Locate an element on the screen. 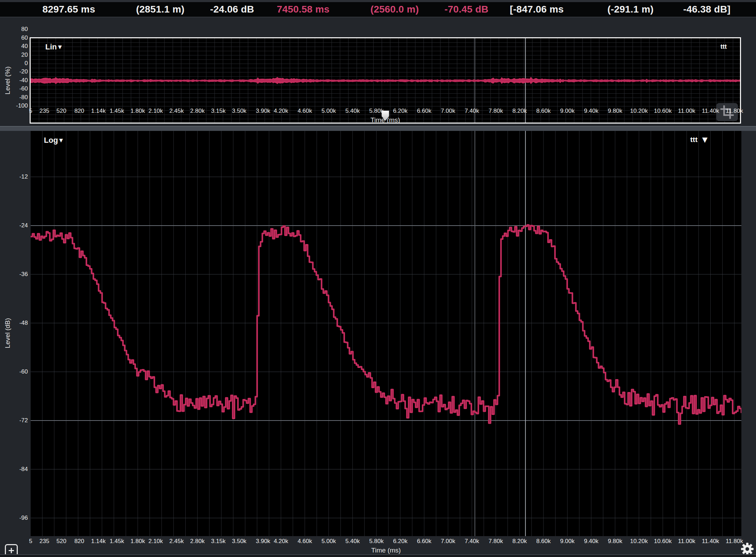 The width and height of the screenshot is (756, 557). x-tick-label: 11.80k is located at coordinates (734, 111).